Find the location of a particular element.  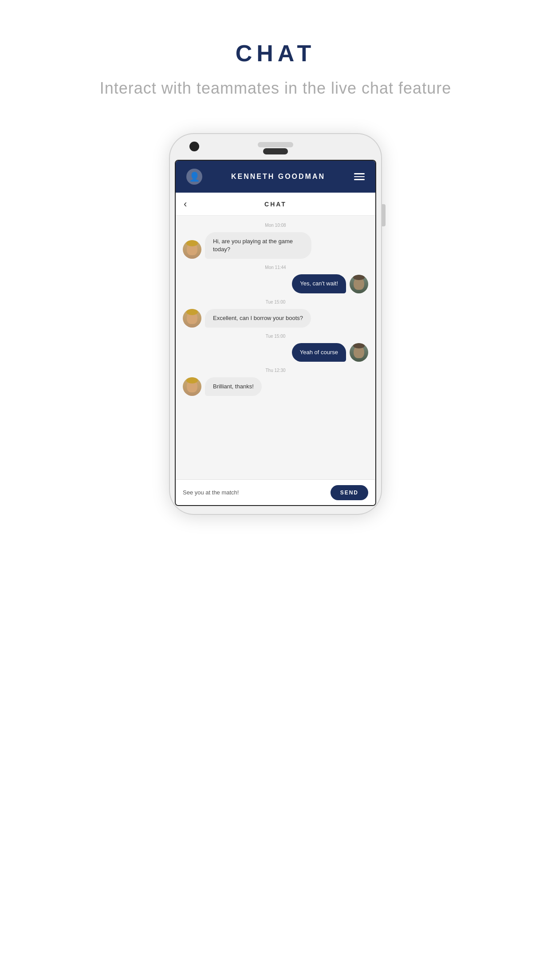

header-username: KENNETH GOODMAN is located at coordinates (278, 177).